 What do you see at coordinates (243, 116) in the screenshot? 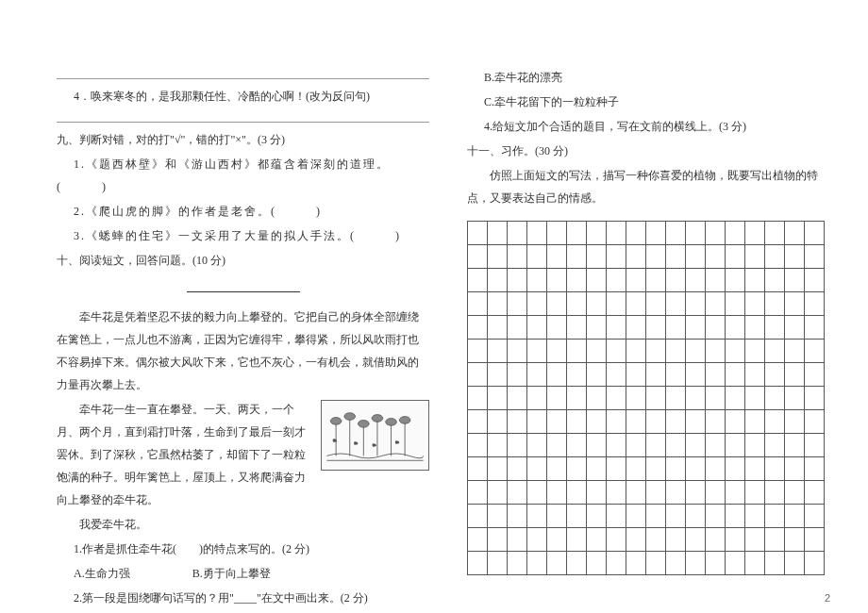
I see `answer-line` at bounding box center [243, 116].